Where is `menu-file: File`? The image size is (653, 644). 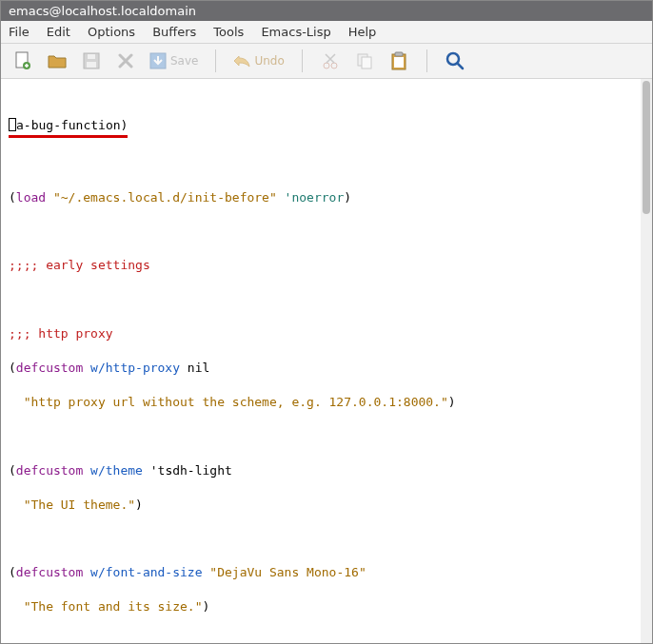
menu-file: File is located at coordinates (19, 32).